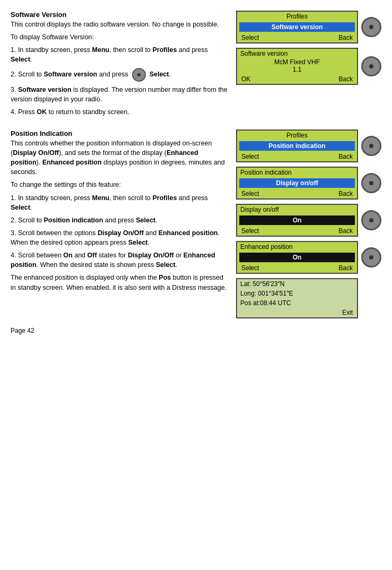 The image size is (392, 570). Describe the element at coordinates (297, 172) in the screenshot. I see `pos-screen2-header: Position indication` at that location.